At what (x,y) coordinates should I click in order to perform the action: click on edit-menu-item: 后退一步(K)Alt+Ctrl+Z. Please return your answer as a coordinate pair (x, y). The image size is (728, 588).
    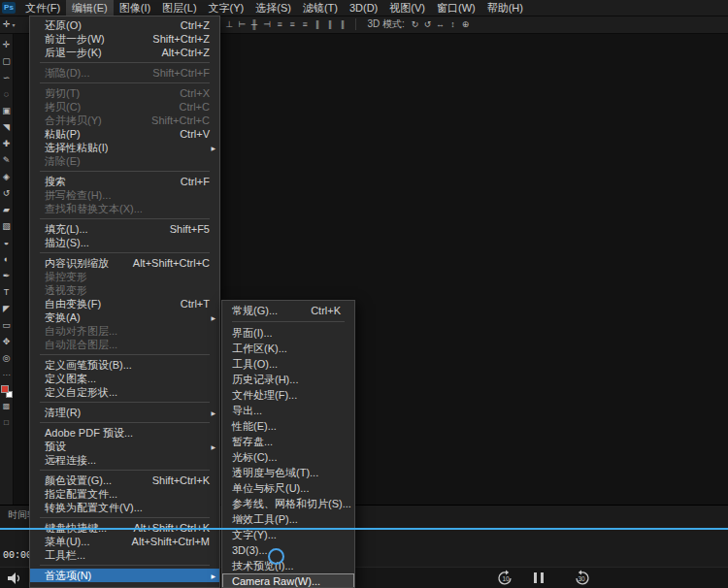
    Looking at the image, I should click on (124, 52).